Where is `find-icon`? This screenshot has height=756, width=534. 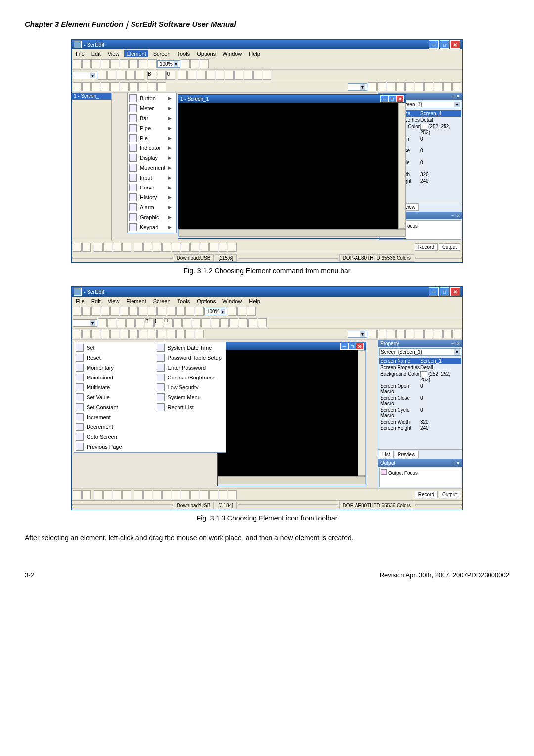 find-icon is located at coordinates (105, 64).